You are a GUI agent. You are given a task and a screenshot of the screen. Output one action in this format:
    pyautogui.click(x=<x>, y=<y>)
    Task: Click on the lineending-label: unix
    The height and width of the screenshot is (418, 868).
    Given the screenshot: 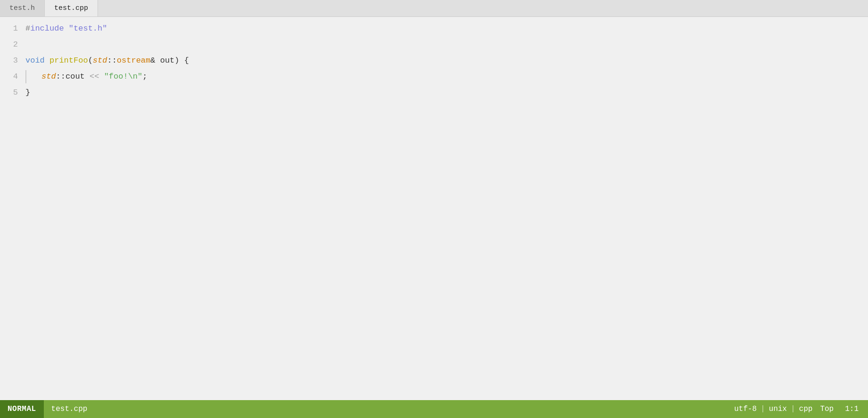 What is the action you would take?
    pyautogui.click(x=778, y=409)
    